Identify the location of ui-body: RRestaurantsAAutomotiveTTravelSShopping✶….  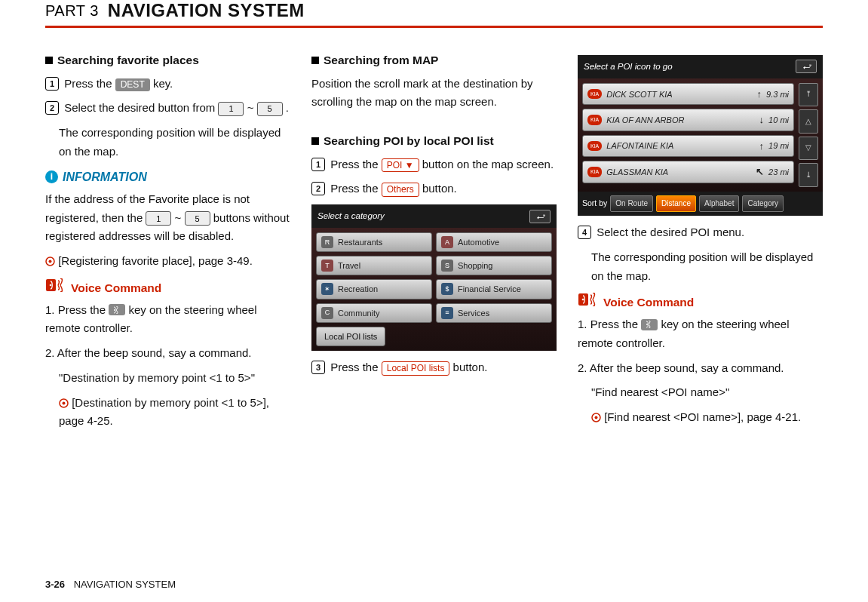
(434, 290).